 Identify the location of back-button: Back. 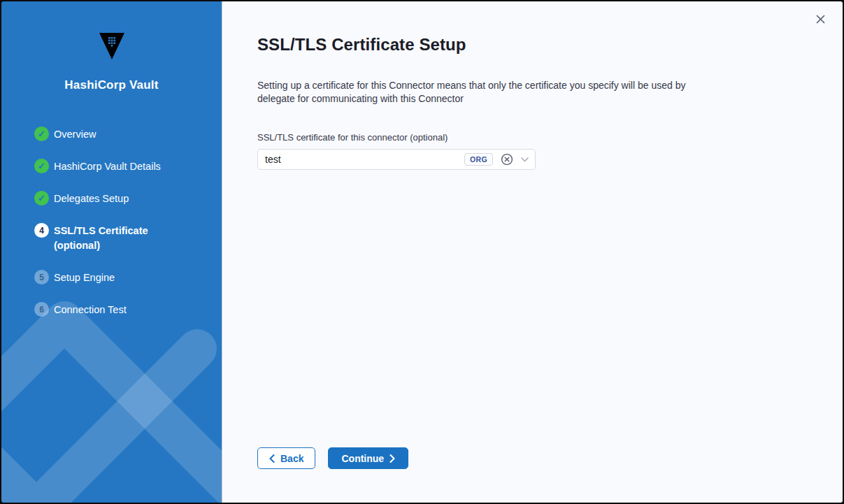
(287, 459).